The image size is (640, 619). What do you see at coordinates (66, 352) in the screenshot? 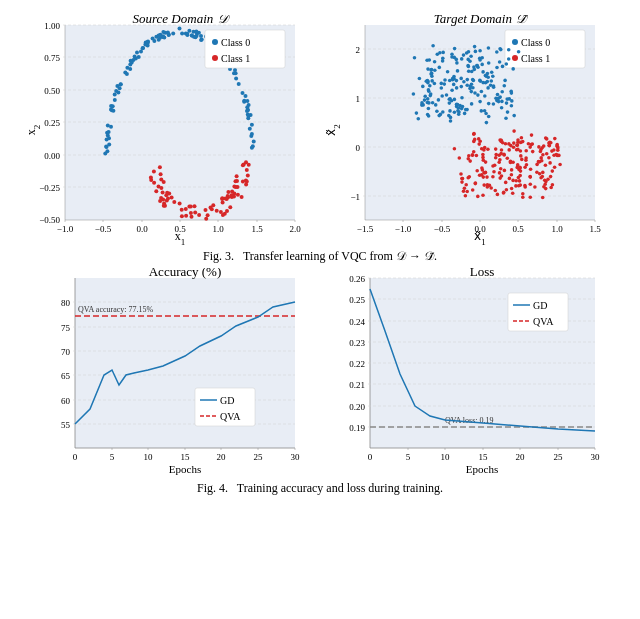
I see `svg-text: 70` at bounding box center [66, 352].